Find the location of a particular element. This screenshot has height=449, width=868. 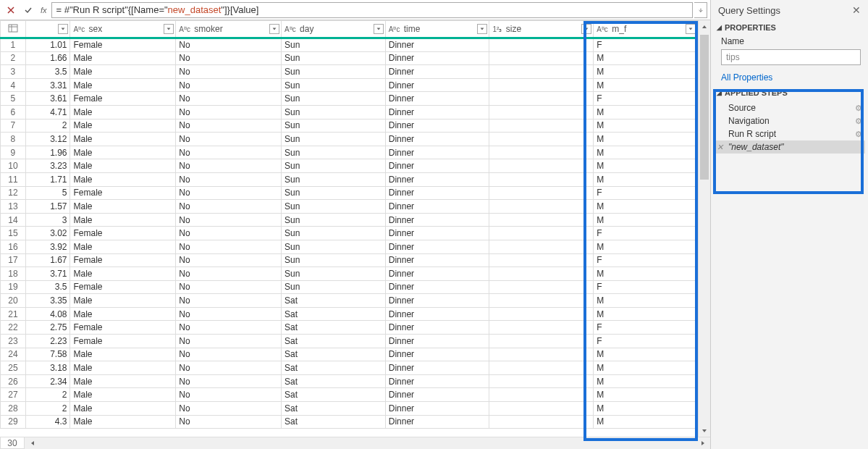

formula-expand-button is located at coordinates (701, 10).